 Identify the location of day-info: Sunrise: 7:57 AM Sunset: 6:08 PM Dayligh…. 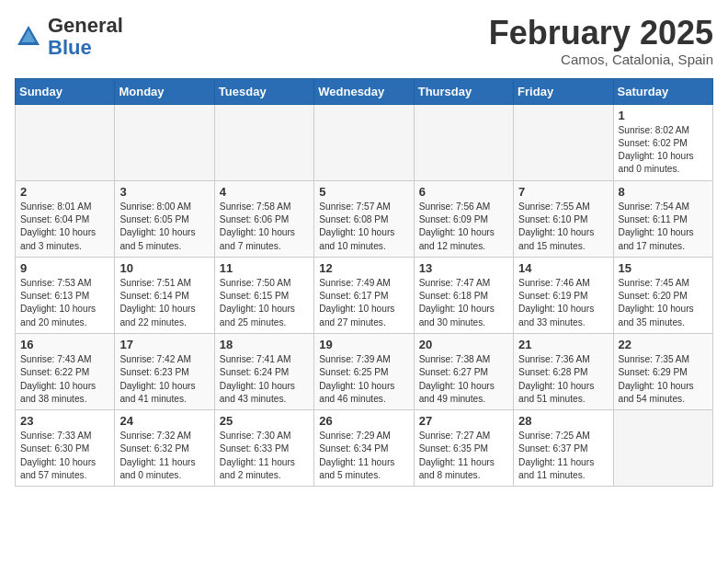
(364, 226).